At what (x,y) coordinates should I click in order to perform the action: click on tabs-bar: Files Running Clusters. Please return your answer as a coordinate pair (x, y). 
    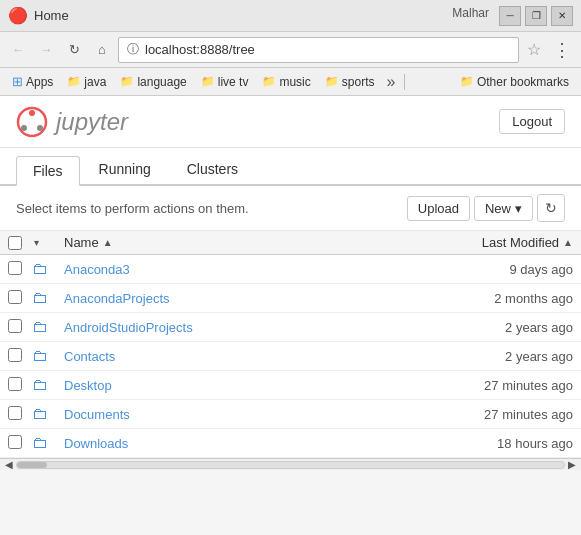
    Looking at the image, I should click on (290, 167).